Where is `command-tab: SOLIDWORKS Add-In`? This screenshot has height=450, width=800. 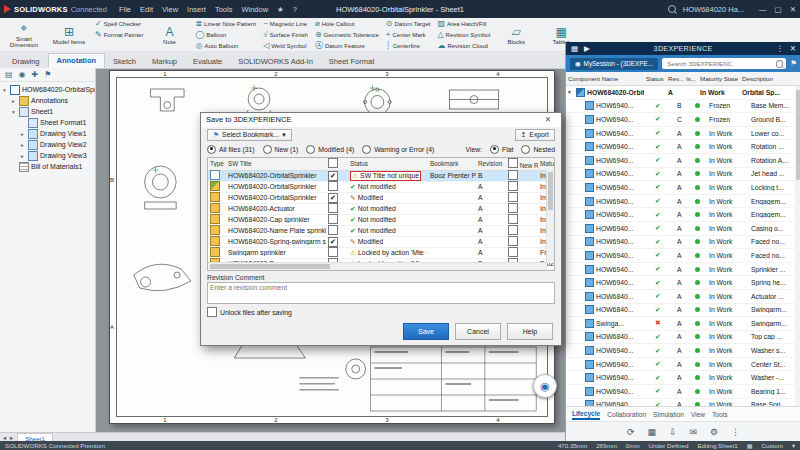
command-tab: SOLIDWORKS Add-In is located at coordinates (276, 62).